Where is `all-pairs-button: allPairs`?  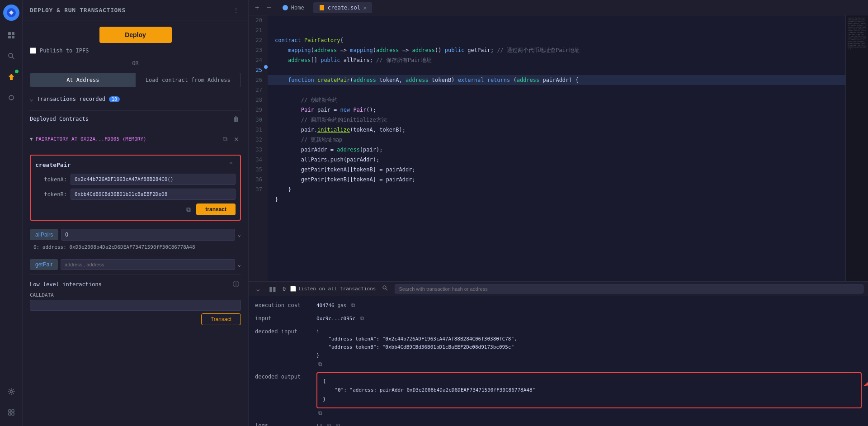 all-pairs-button: allPairs is located at coordinates (44, 235).